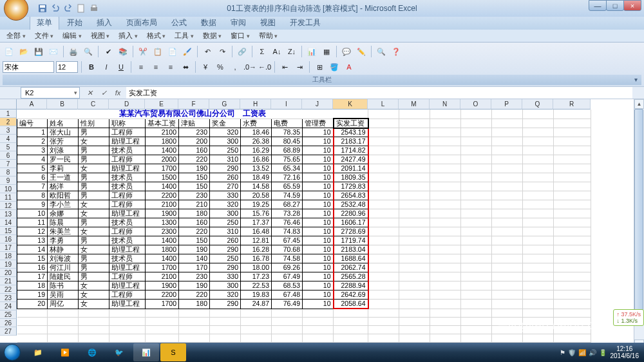 The width and height of the screenshot is (644, 362). Describe the element at coordinates (225, 214) in the screenshot. I see `cell: 300` at that location.